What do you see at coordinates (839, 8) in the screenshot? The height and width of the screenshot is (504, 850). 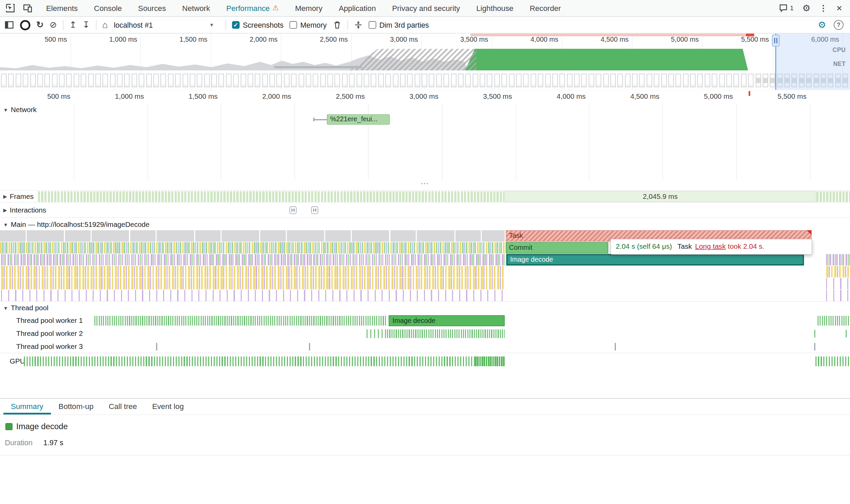 I see `close-devtools-icon: ✕` at bounding box center [839, 8].